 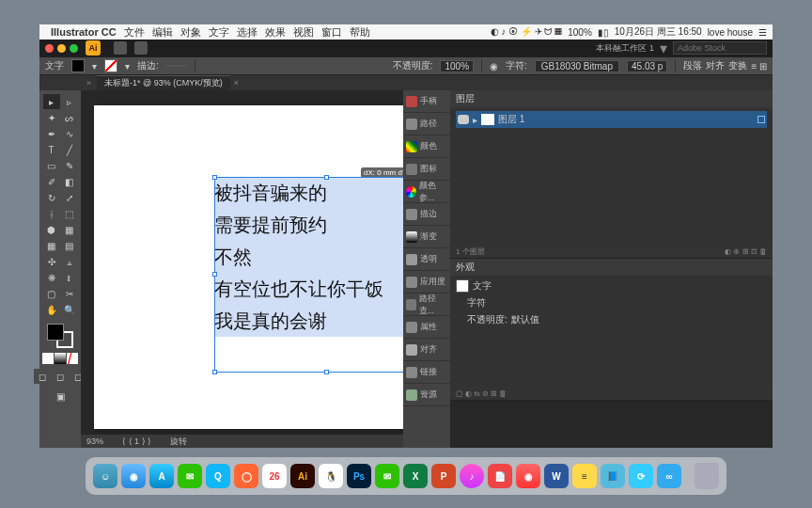 I want to click on menu-view: 视图, so click(x=304, y=32).